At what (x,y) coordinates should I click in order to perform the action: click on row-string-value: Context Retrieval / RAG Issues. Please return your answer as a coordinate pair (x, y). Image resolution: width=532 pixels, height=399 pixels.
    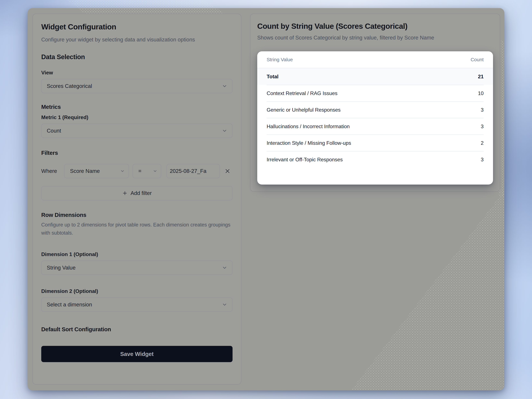
    Looking at the image, I should click on (302, 93).